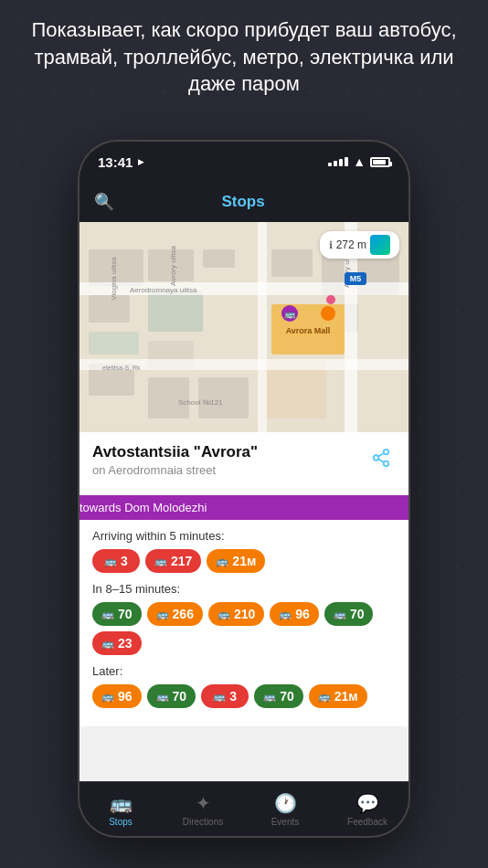 The width and height of the screenshot is (488, 868). What do you see at coordinates (351, 245) in the screenshot?
I see `distance-value: 272 m` at bounding box center [351, 245].